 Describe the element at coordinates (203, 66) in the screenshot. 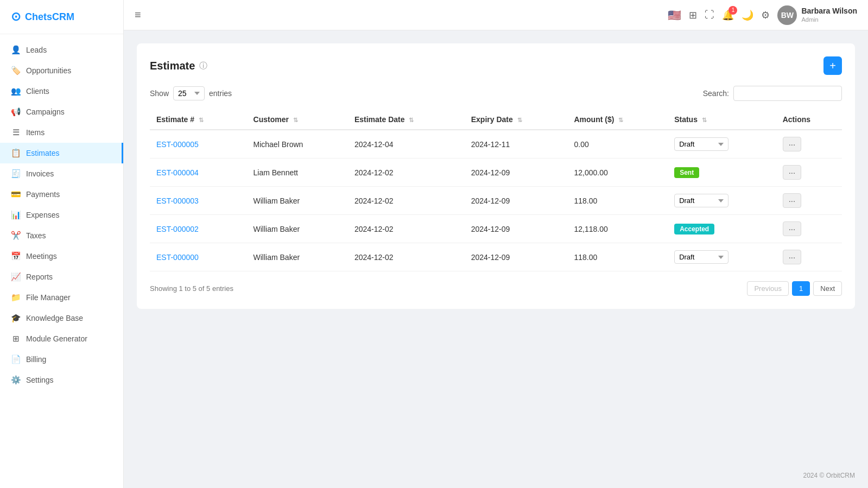

I see `info-icon: ⓘ` at that location.